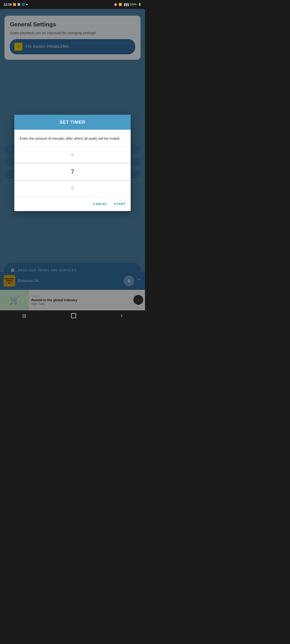  What do you see at coordinates (73, 4) in the screenshot?
I see `status-bar: 12:19 📶 🖼 🌐 ⏰ 📶 ▐▐▐ 100% 🔋` at bounding box center [73, 4].